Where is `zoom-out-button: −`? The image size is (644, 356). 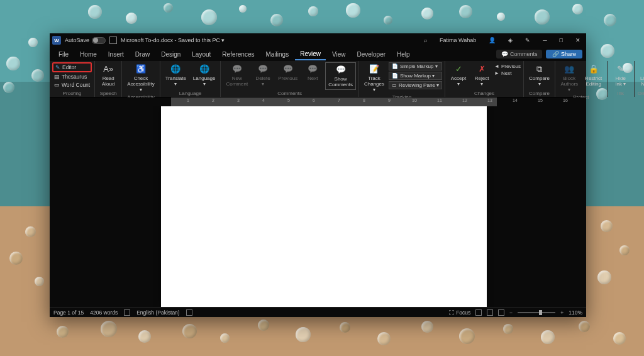
zoom-out-button: − is located at coordinates (511, 313).